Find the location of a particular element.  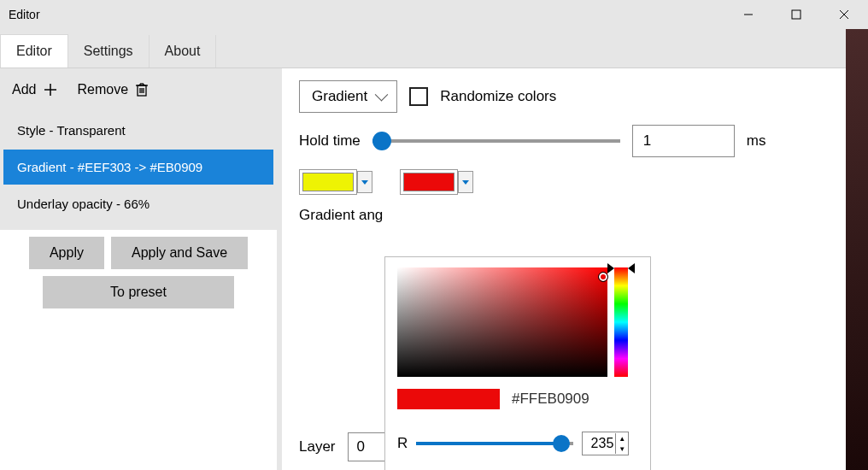

remove-label: Remove is located at coordinates (103, 90).